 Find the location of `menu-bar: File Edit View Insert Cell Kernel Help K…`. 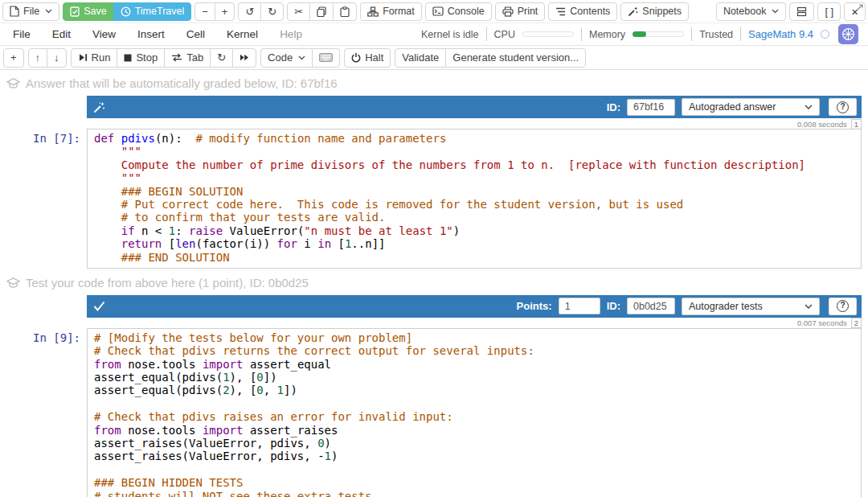

menu-bar: File Edit View Insert Cell Kernel Help K… is located at coordinates (434, 35).